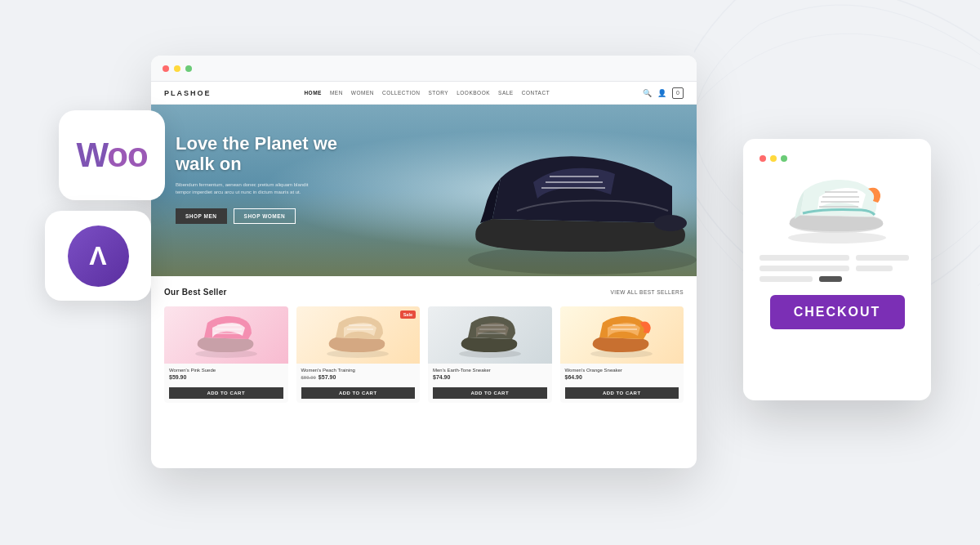 Image resolution: width=980 pixels, height=545 pixels. What do you see at coordinates (536, 93) in the screenshot?
I see `nav-contact: CONTACT` at bounding box center [536, 93].